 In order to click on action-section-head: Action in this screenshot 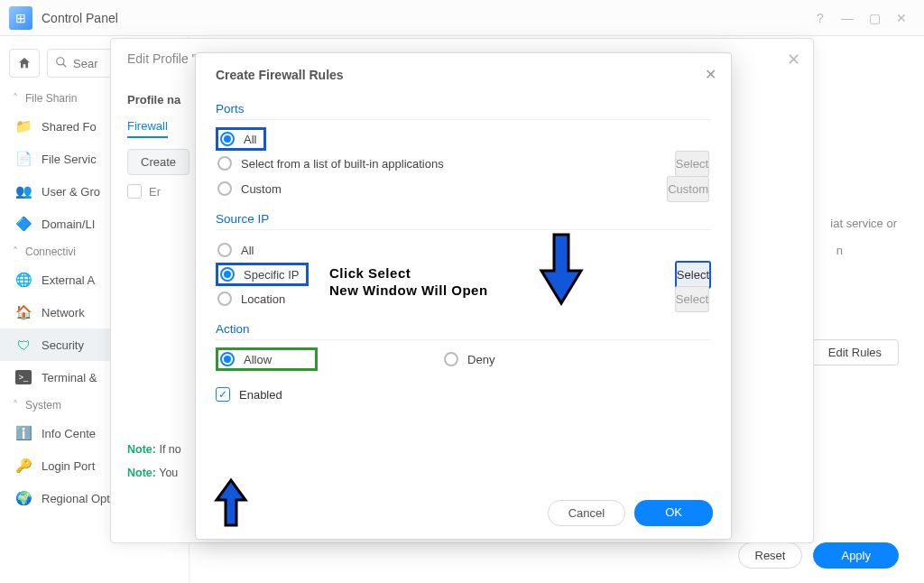, I will do `click(464, 331)`.